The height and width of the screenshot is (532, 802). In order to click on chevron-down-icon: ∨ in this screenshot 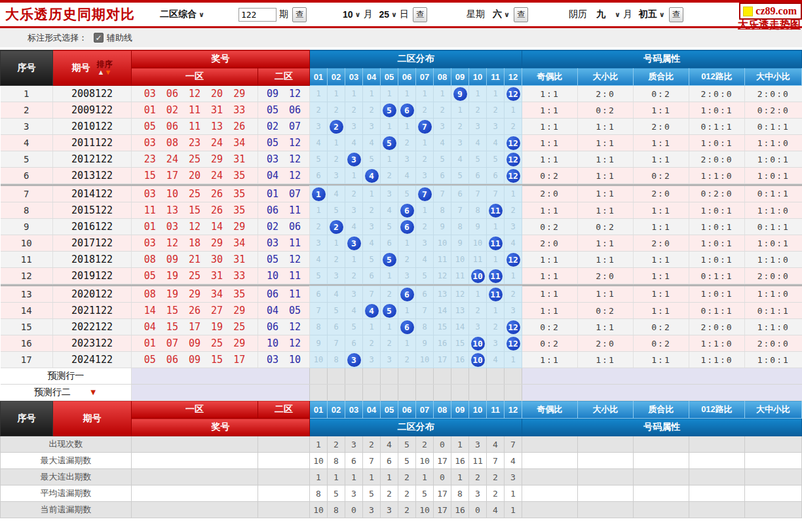, I will do `click(507, 14)`.